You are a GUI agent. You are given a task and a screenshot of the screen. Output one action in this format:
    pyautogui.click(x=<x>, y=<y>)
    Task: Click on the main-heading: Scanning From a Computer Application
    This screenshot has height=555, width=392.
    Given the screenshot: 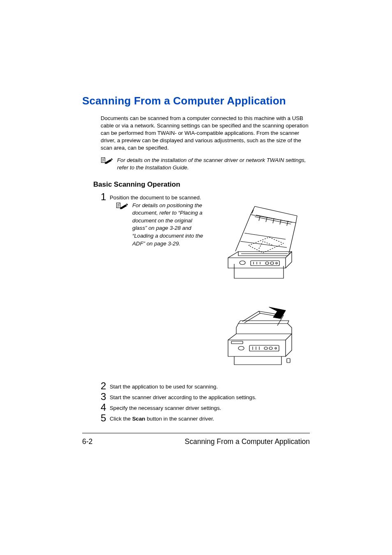 What is the action you would take?
    pyautogui.click(x=196, y=101)
    